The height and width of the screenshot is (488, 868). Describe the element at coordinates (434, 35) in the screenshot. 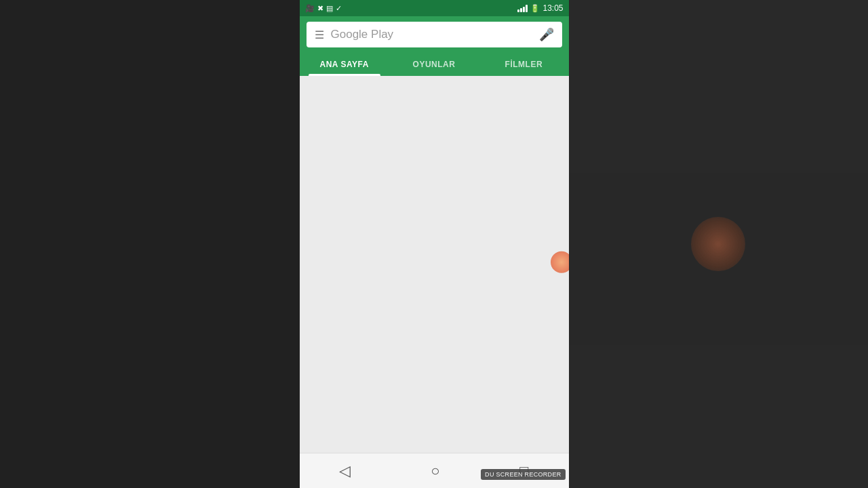

I see `search-input-wrapper: ☰ Google Play 🎤` at that location.